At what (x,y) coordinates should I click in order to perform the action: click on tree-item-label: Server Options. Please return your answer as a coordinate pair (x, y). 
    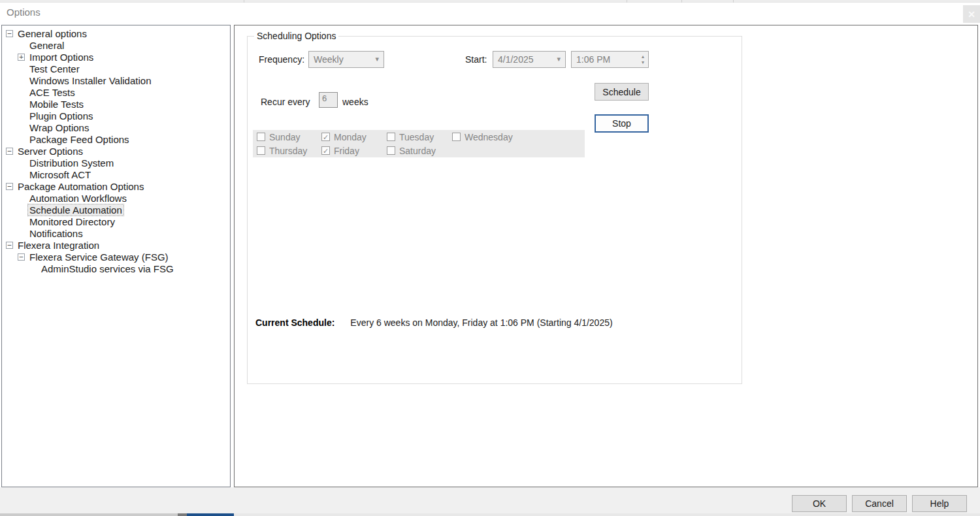
    Looking at the image, I should click on (50, 152).